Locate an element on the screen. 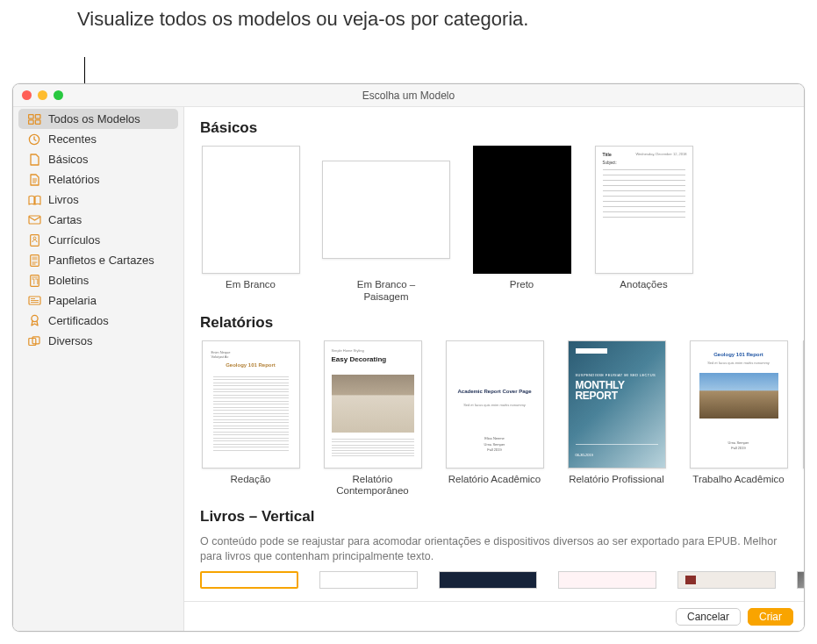 Image resolution: width=817 pixels, height=644 pixels. sidebar-item-stationery: Papelaria is located at coordinates (98, 300).